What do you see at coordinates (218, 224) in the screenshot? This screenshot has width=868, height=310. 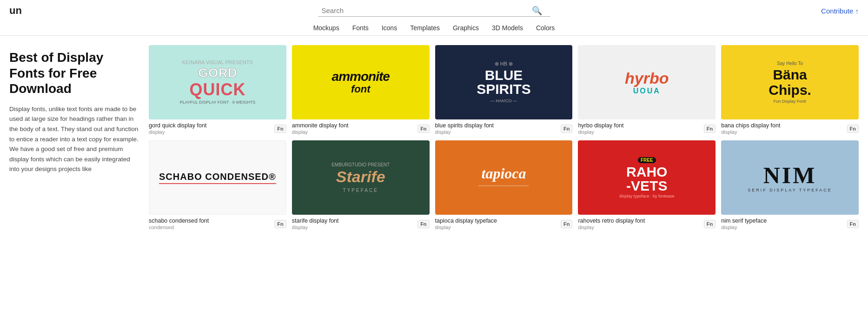 I see `font-card-info-schabo: schabo condensed font condensed Fn` at bounding box center [218, 224].